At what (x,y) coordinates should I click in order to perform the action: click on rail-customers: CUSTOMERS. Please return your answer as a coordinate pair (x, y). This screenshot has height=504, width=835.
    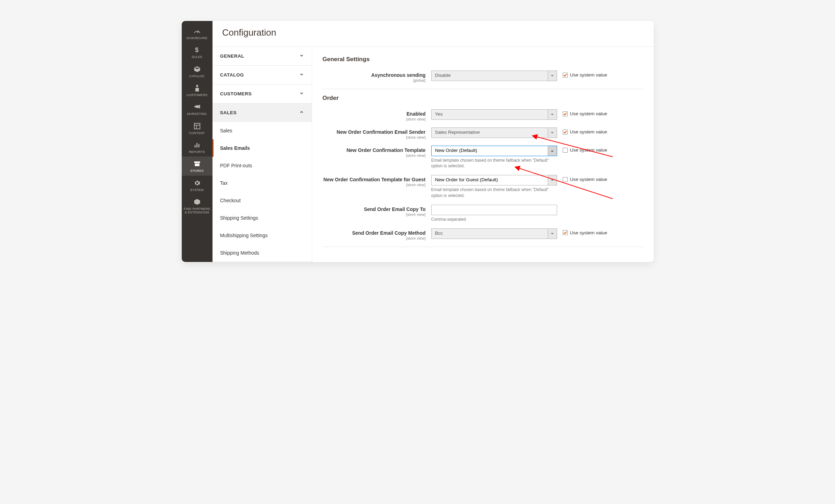
    Looking at the image, I should click on (197, 90).